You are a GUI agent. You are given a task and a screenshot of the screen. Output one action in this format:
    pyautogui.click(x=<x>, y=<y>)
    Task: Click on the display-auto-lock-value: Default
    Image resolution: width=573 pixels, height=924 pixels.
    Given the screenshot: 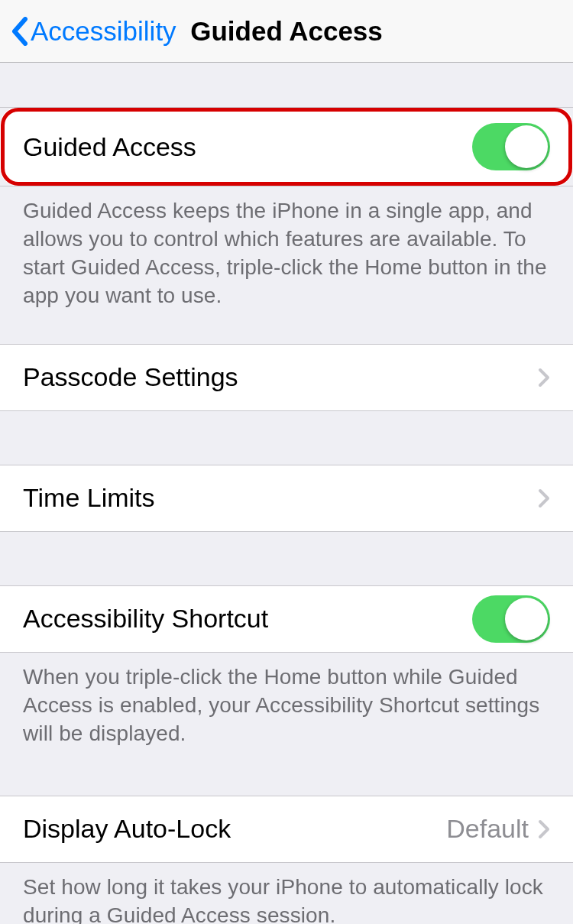 What is the action you would take?
    pyautogui.click(x=487, y=828)
    